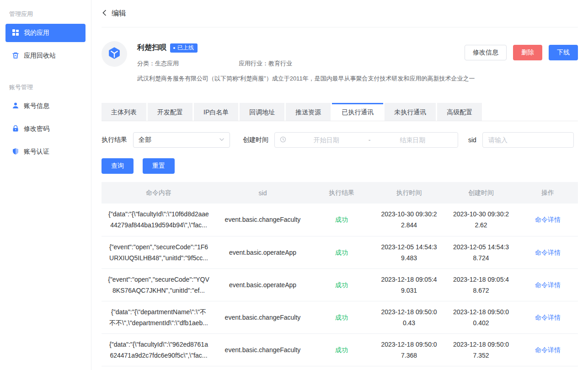 The height and width of the screenshot is (370, 588). I want to click on sidebar-item-app-recycle-bin: 应用回收站, so click(46, 56).